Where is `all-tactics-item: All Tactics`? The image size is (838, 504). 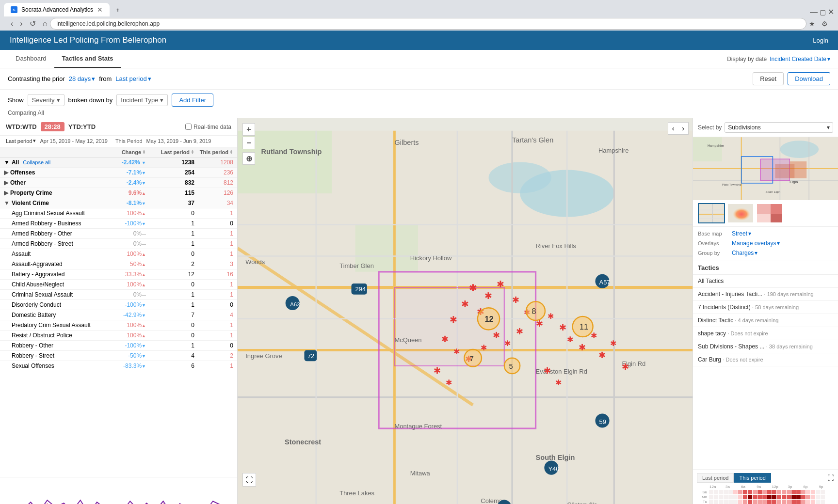 all-tactics-item: All Tactics is located at coordinates (765, 281).